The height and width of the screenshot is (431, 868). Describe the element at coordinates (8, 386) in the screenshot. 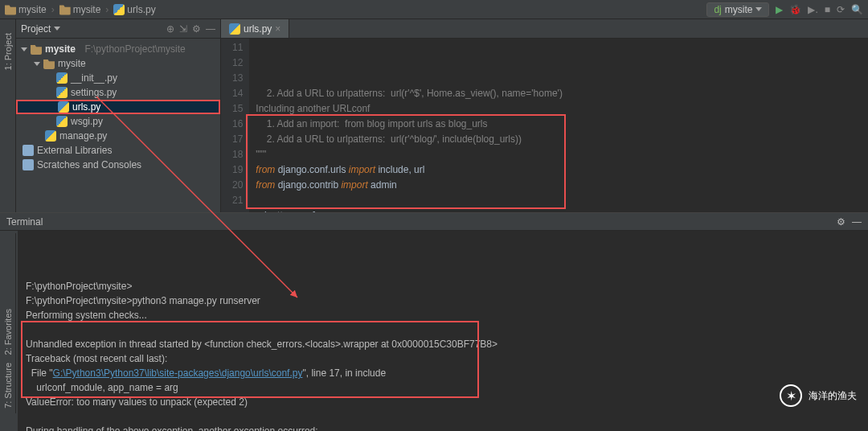

I see `tab-structure: 7: Structure` at that location.